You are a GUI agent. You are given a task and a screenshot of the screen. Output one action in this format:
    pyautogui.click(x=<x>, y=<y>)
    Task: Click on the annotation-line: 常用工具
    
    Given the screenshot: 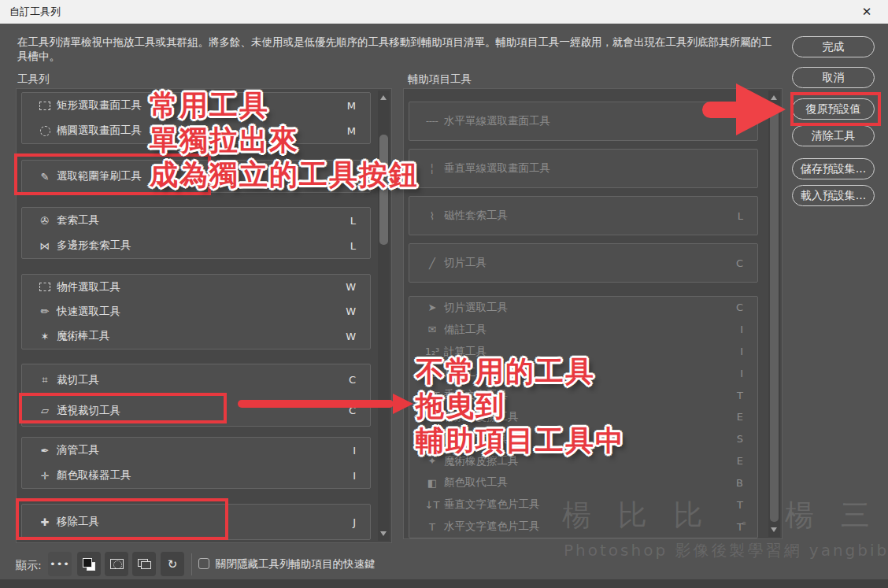 What is the action you would take?
    pyautogui.click(x=284, y=105)
    